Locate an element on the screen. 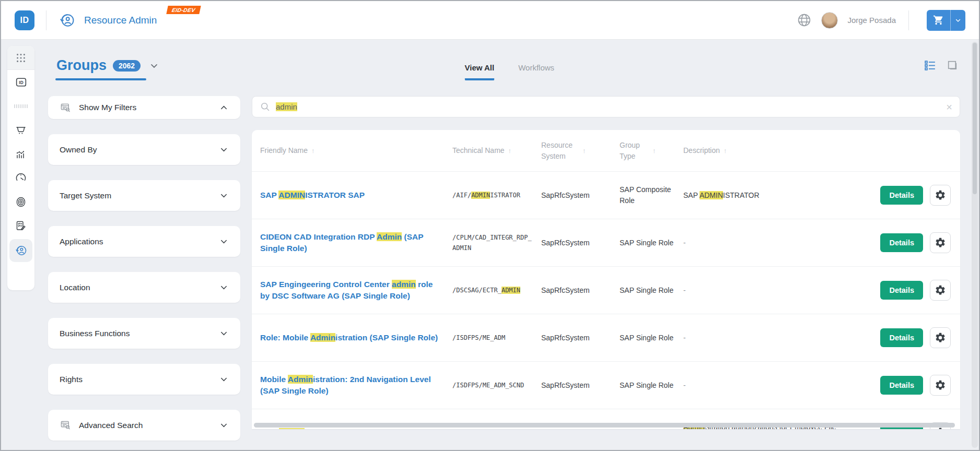  filter-show-my-filters: Show My Filters is located at coordinates (144, 108).